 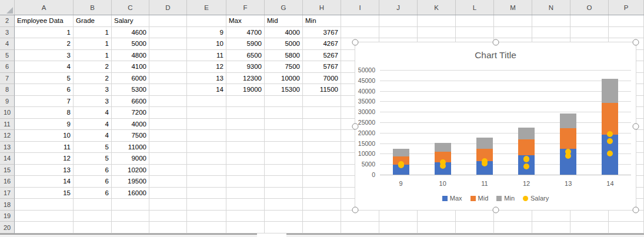 I want to click on column-header-B: B, so click(x=93, y=7).